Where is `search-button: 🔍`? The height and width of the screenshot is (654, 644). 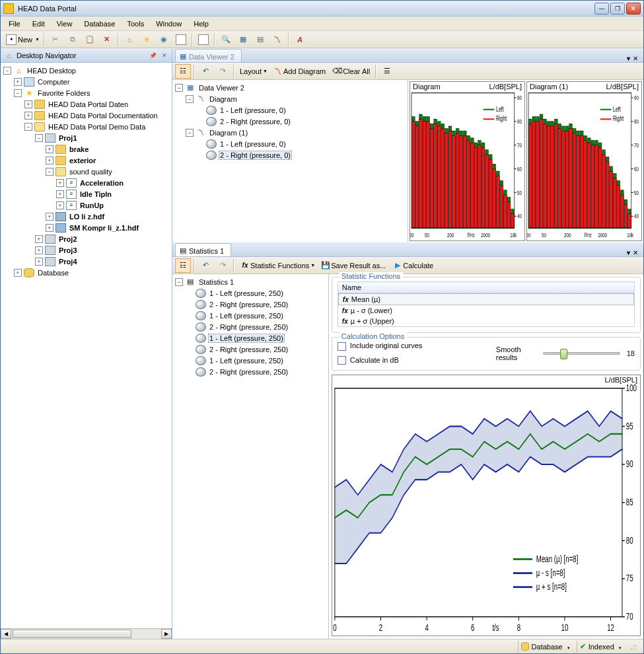 search-button: 🔍 is located at coordinates (226, 40).